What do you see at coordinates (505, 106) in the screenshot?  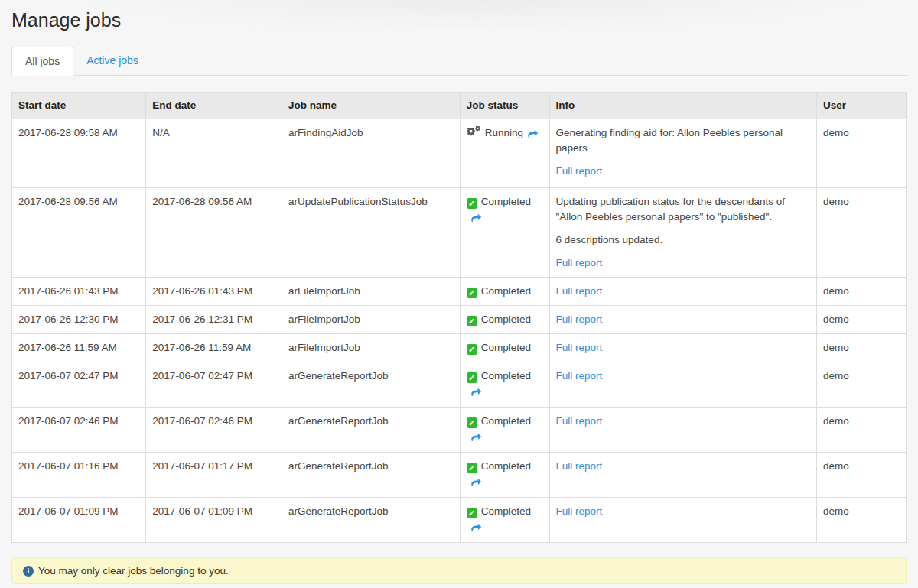 I see `header-job-status: Job status` at bounding box center [505, 106].